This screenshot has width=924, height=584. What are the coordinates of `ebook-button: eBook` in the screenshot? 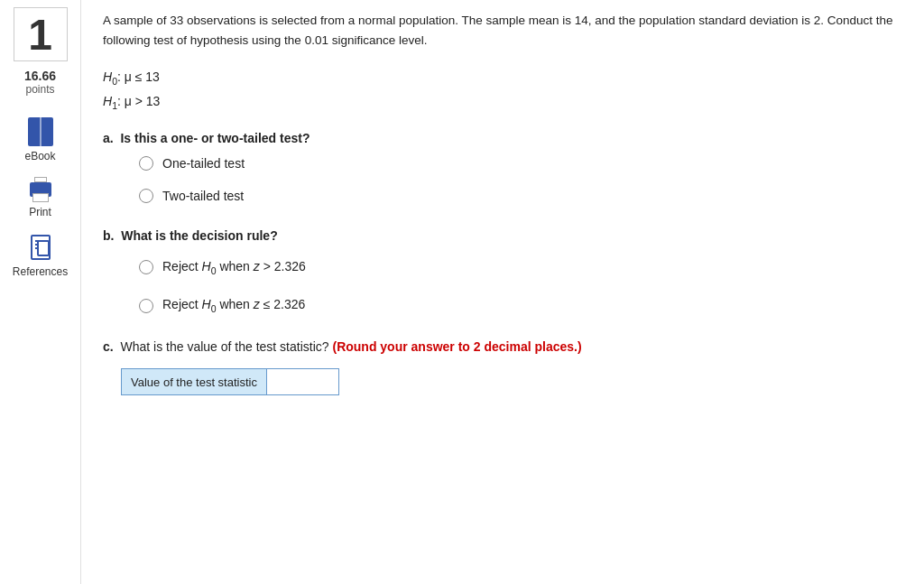 It's located at (40, 140).